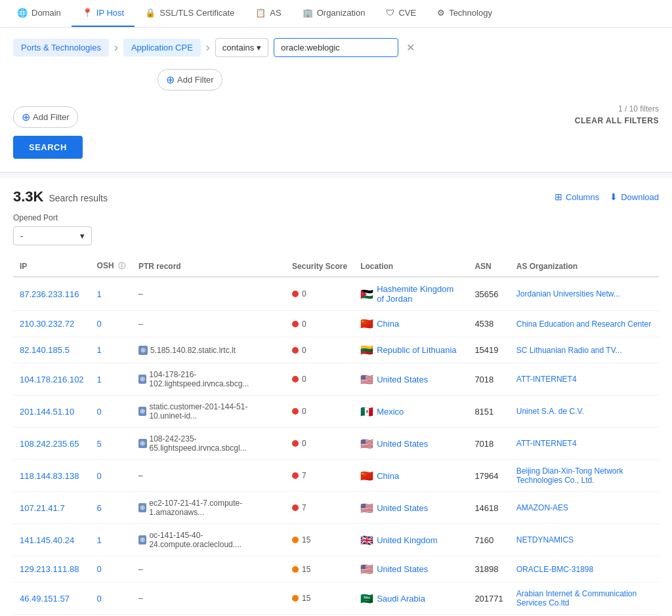 The width and height of the screenshot is (672, 616). What do you see at coordinates (52, 266) in the screenshot?
I see `col-ip: IP` at bounding box center [52, 266].